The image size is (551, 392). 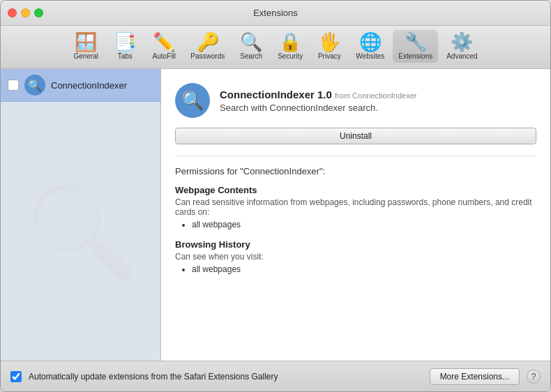 What do you see at coordinates (208, 42) in the screenshot?
I see `passwords-icon: 🔑` at bounding box center [208, 42].